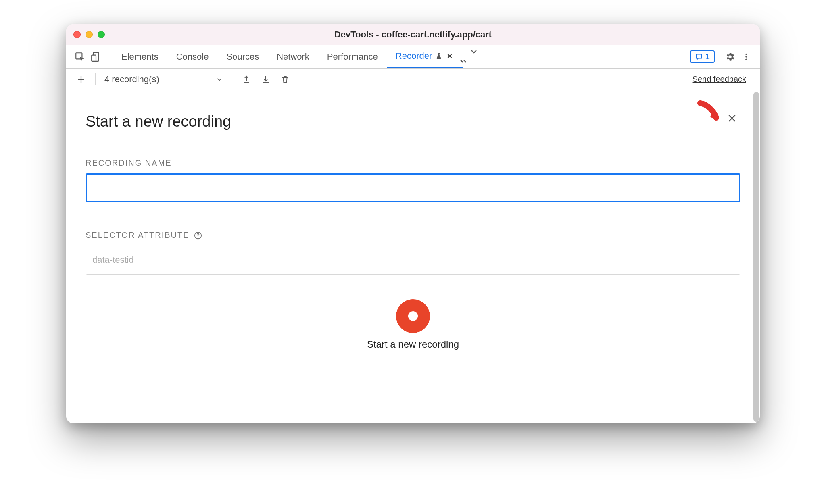  Describe the element at coordinates (138, 235) in the screenshot. I see `label-text: SELECTOR ATTRIBUTE` at that location.